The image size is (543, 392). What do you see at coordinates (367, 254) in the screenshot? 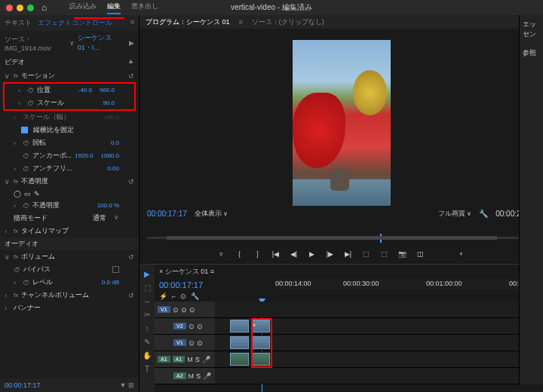
I see `lift-icon: ⬚` at bounding box center [367, 254].